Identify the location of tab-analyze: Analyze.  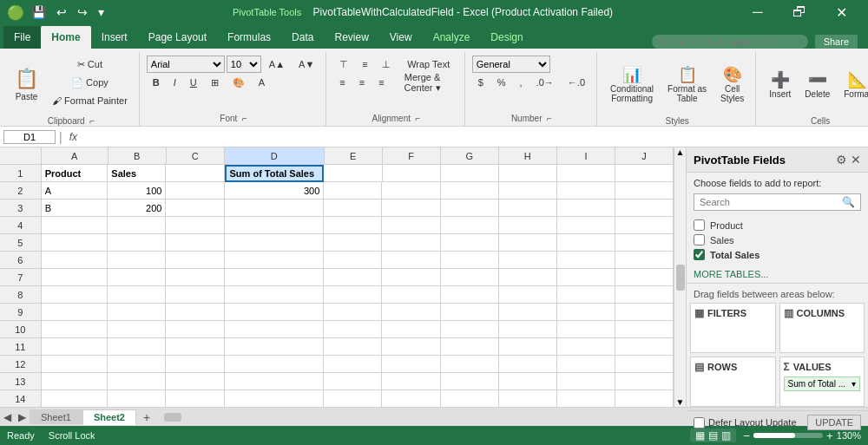
(451, 37).